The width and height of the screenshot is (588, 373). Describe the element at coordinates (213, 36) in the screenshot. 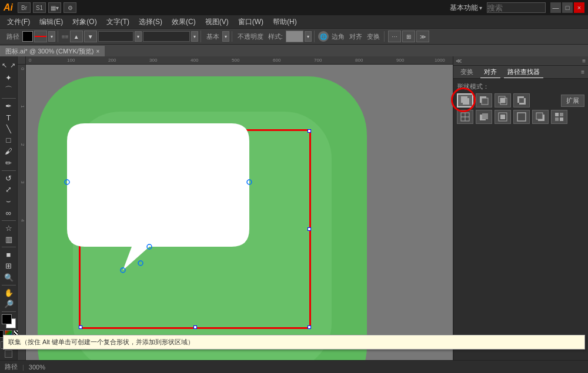

I see `stroke-style-label: 基本` at that location.